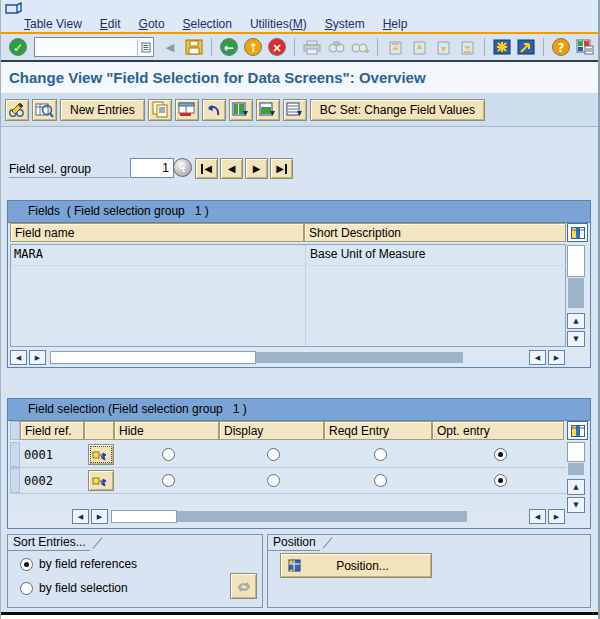 The width and height of the screenshot is (600, 619). What do you see at coordinates (467, 47) in the screenshot?
I see `last-page-button` at bounding box center [467, 47].